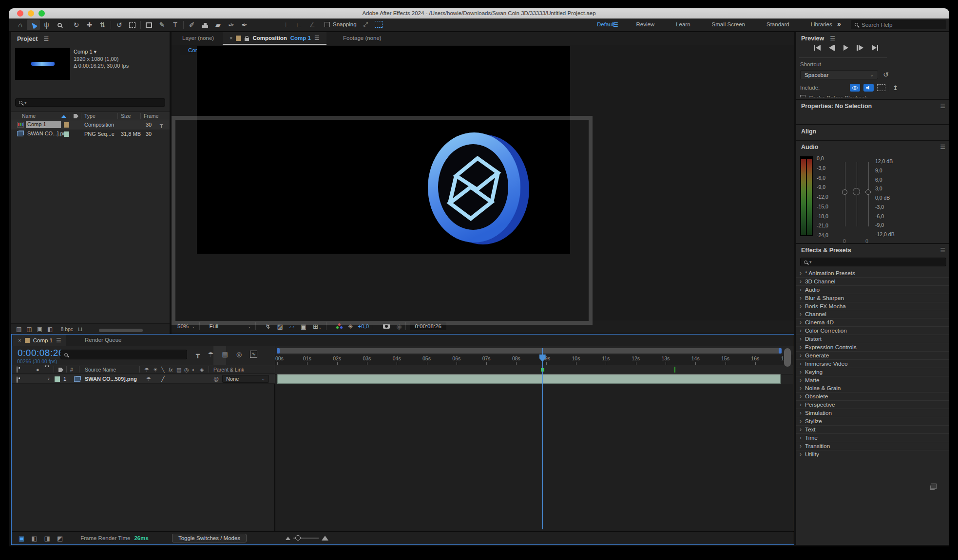 Image resolution: width=958 pixels, height=560 pixels. I want to click on viewer-menu-icon: ☰, so click(317, 38).